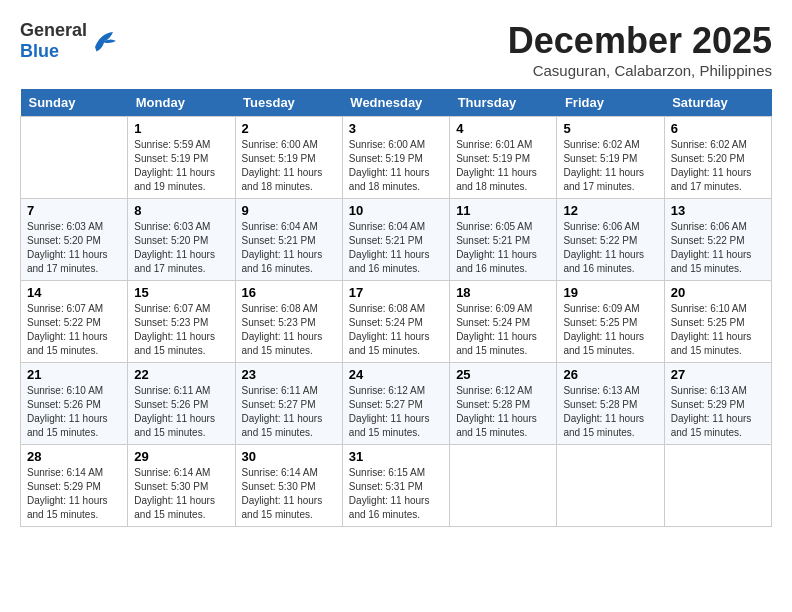 The image size is (792, 612). What do you see at coordinates (288, 103) in the screenshot?
I see `weekday-header-tuesday: Tuesday` at bounding box center [288, 103].